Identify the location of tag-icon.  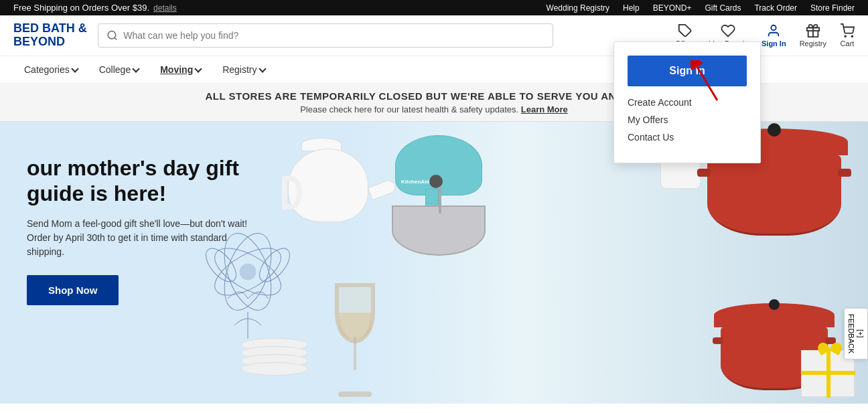
(685, 31).